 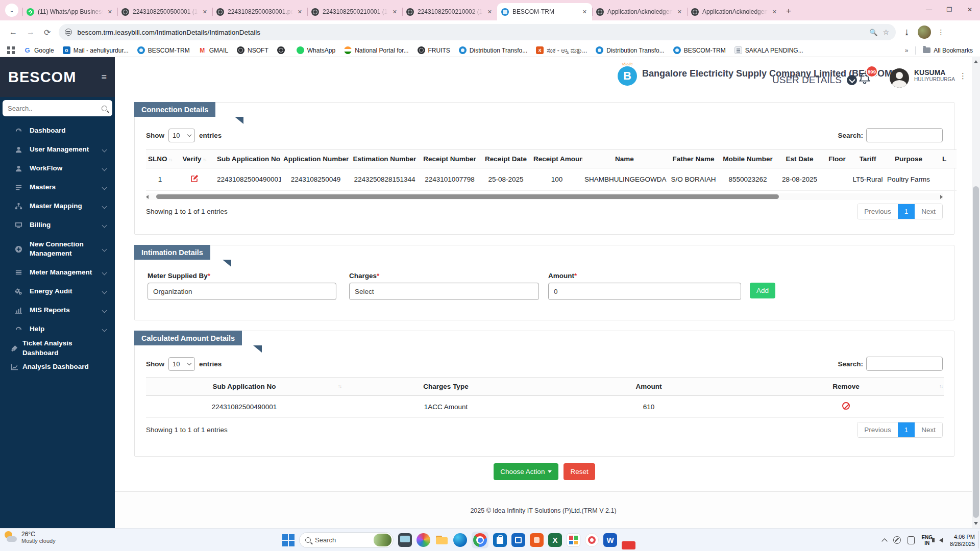 What do you see at coordinates (442, 540) in the screenshot?
I see `file-explorer-icon` at bounding box center [442, 540].